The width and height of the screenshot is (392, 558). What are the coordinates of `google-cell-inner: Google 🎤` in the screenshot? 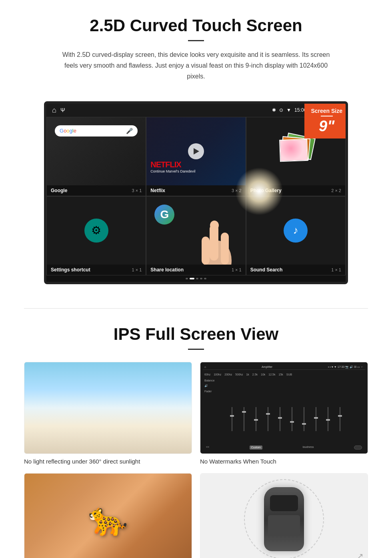 It's located at (96, 151).